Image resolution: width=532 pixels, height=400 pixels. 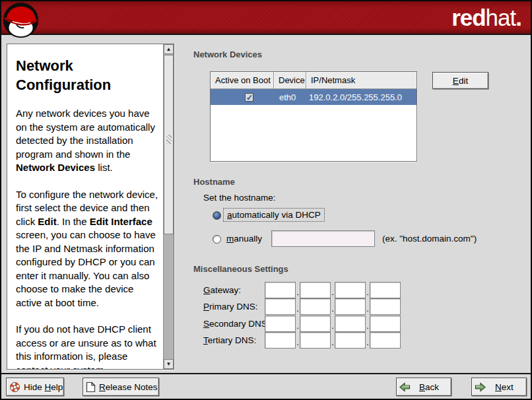 I want to click on ip-netmask-cell: 192.0.2.0/255.255.255.0, so click(x=362, y=98).